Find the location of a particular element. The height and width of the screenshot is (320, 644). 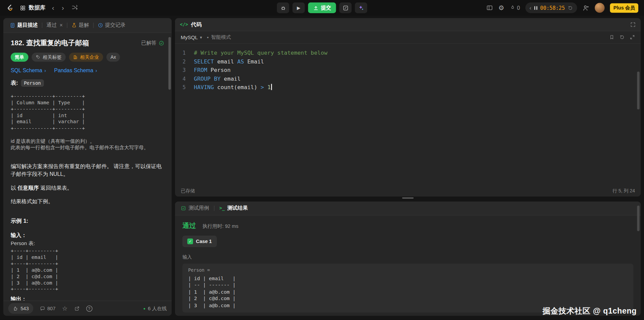

share-icon is located at coordinates (77, 309).